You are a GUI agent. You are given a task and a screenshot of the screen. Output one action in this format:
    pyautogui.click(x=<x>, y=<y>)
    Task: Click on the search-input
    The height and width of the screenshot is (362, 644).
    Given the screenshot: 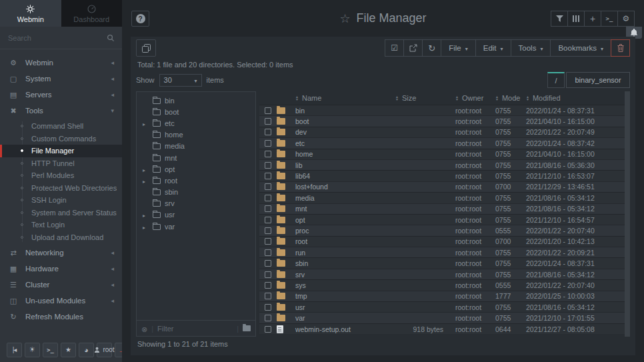 What is the action you would take?
    pyautogui.click(x=55, y=38)
    